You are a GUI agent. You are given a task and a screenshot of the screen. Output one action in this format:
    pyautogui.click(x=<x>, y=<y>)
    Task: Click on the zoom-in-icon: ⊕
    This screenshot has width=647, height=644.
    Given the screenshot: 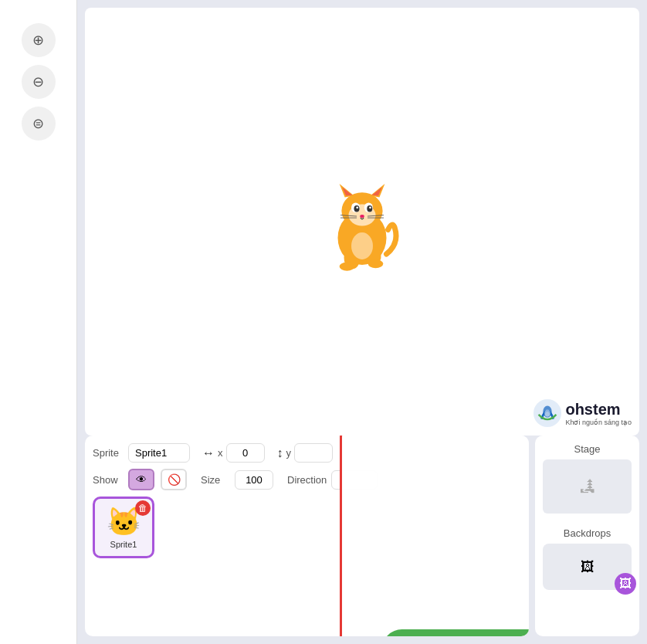 What is the action you would take?
    pyautogui.click(x=39, y=40)
    